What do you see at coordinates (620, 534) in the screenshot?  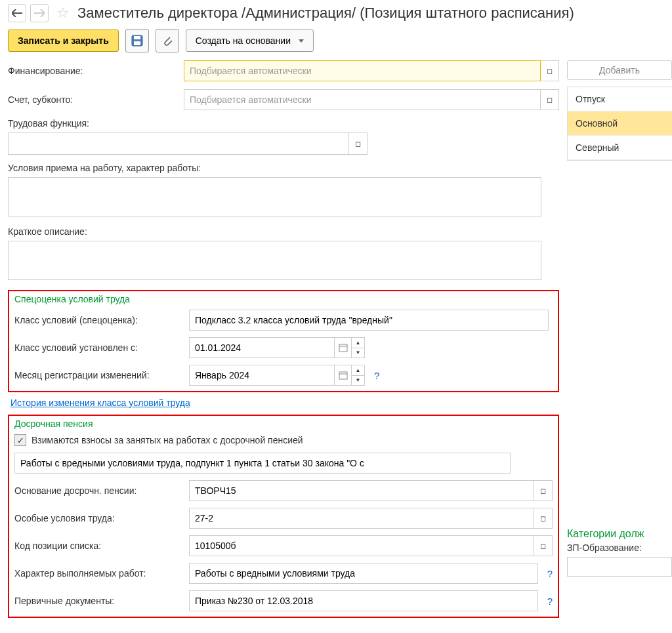 I see `categories-title: Категории долж` at bounding box center [620, 534].